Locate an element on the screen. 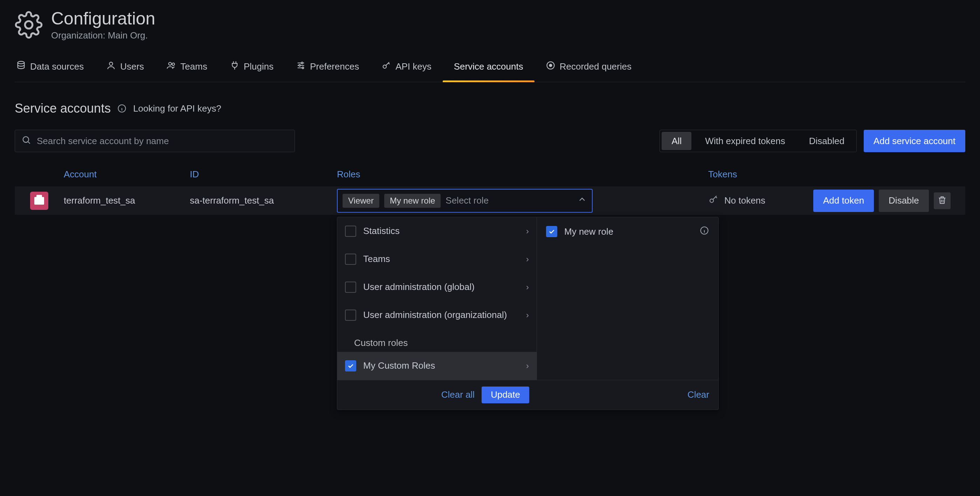 The width and height of the screenshot is (980, 496). filter-segmented: All With expired tokens Disabled is located at coordinates (758, 141).